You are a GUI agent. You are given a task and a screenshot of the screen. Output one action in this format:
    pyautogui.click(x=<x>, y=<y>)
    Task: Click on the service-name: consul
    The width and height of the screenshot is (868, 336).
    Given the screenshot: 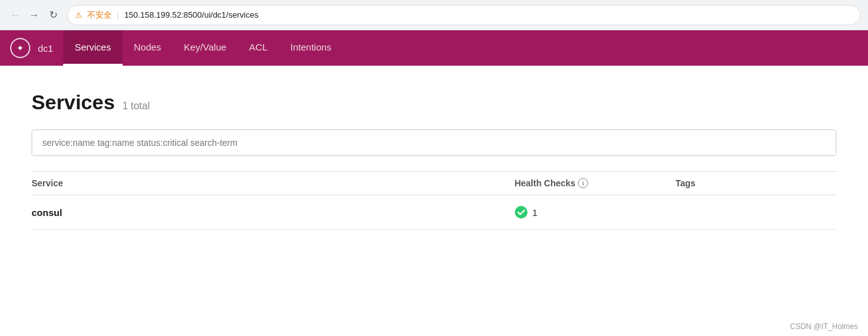 What is the action you would take?
    pyautogui.click(x=47, y=212)
    